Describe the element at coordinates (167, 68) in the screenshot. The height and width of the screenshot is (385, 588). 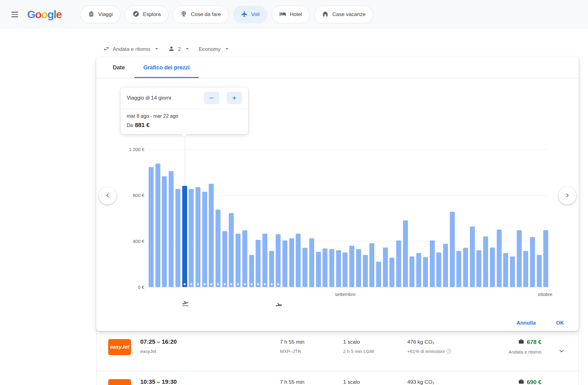
I see `tab-grafico-dei-prezzi: Grafico dei prezzi` at that location.